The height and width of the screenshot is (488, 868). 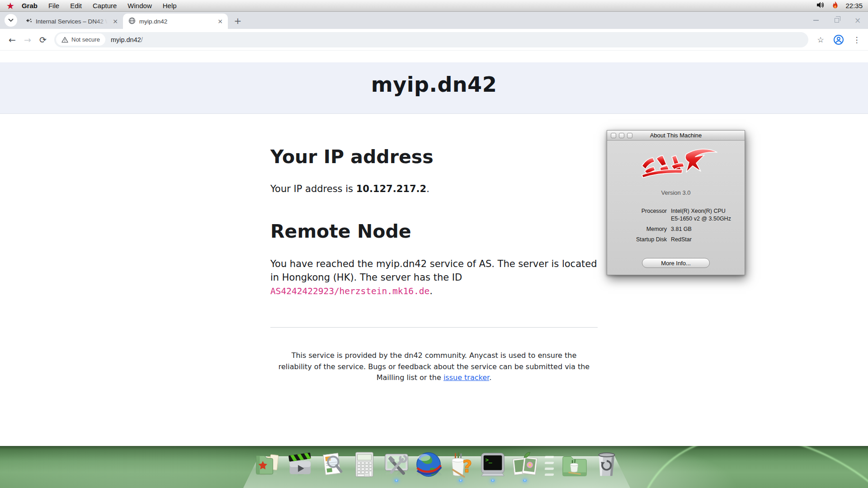 I want to click on dock-document-viewer-icon, so click(x=332, y=465).